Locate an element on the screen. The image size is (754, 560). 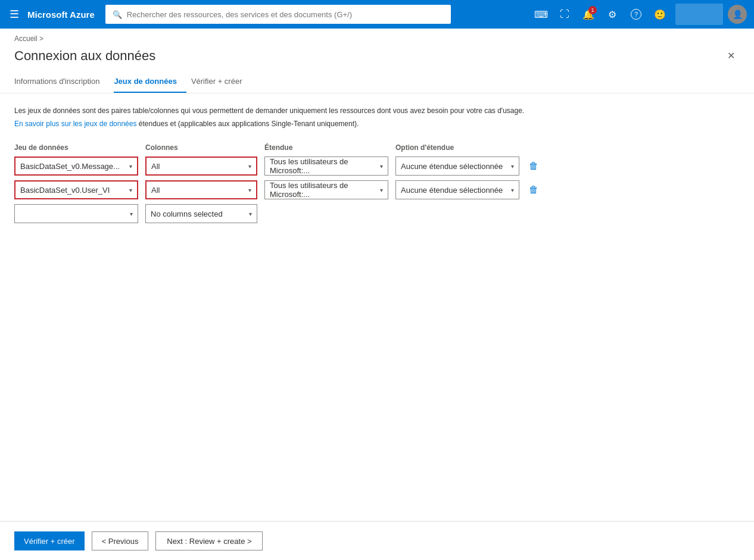
topnav-icons: ⌨ ⛶ 🔔 1 ⚙ ? 🙂 👤 is located at coordinates (638, 14).